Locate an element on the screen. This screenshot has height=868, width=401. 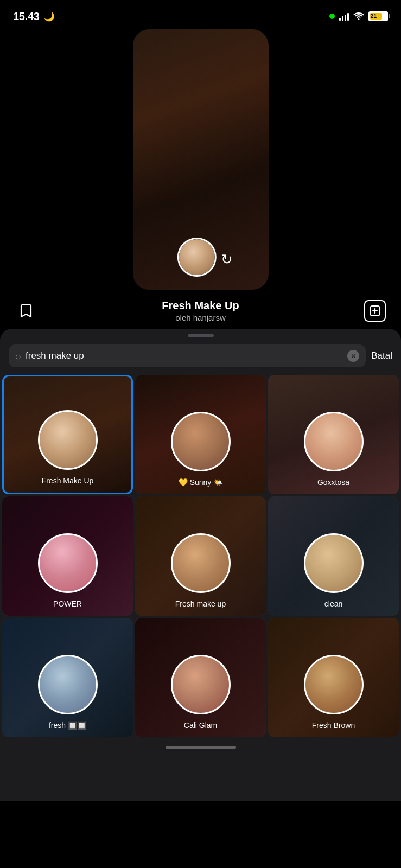
filter-card-4: POWER is located at coordinates (67, 556).